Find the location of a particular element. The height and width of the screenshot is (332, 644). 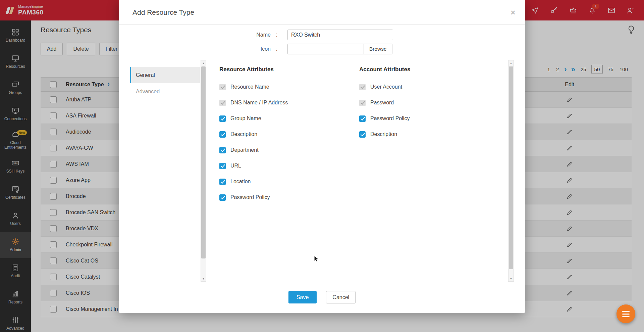

checkbox-dns-name-ip-address is located at coordinates (223, 103).